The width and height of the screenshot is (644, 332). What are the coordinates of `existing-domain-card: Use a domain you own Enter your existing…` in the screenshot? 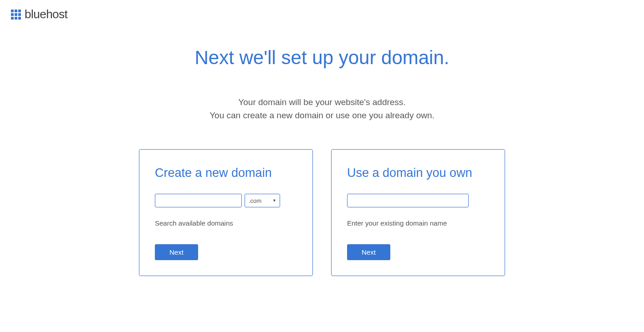 It's located at (418, 213).